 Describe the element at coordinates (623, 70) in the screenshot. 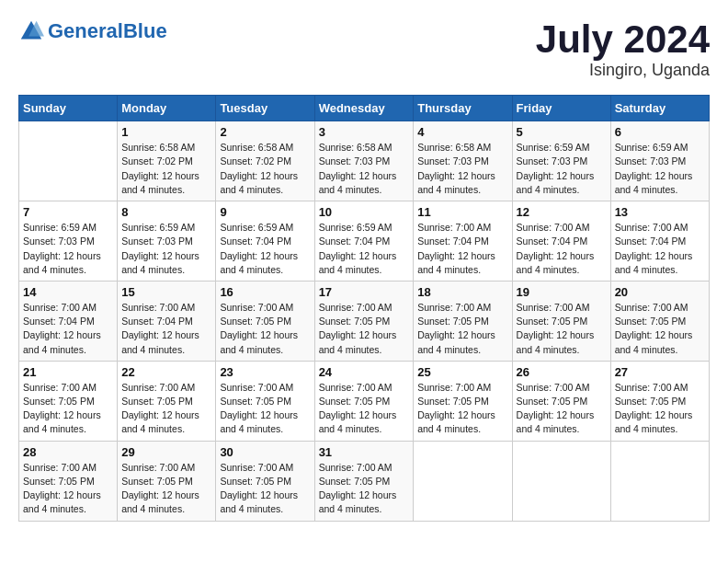

I see `subtitle: Isingiro, Uganda` at that location.